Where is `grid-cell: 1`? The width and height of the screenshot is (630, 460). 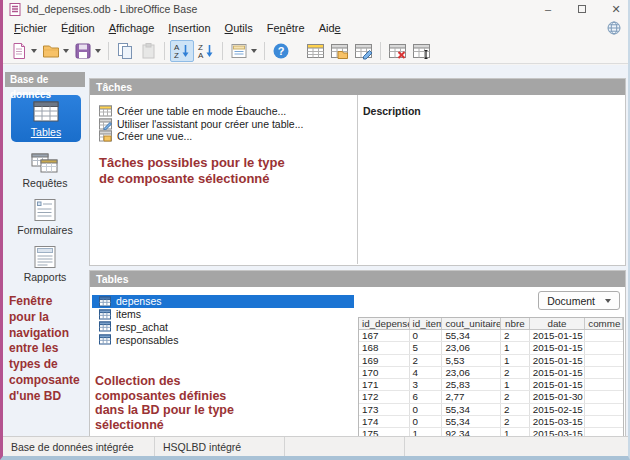
grid-cell: 1 is located at coordinates (516, 348).